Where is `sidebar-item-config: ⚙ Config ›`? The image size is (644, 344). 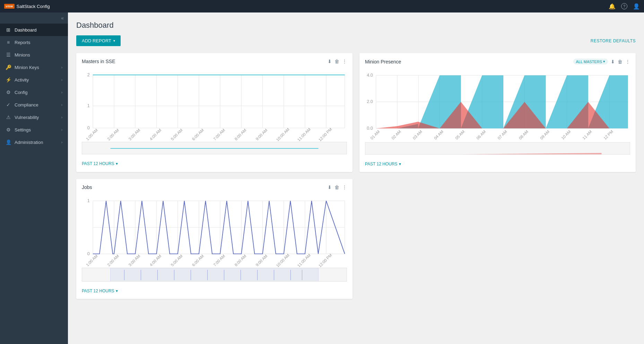
sidebar-item-config: ⚙ Config › is located at coordinates (34, 92).